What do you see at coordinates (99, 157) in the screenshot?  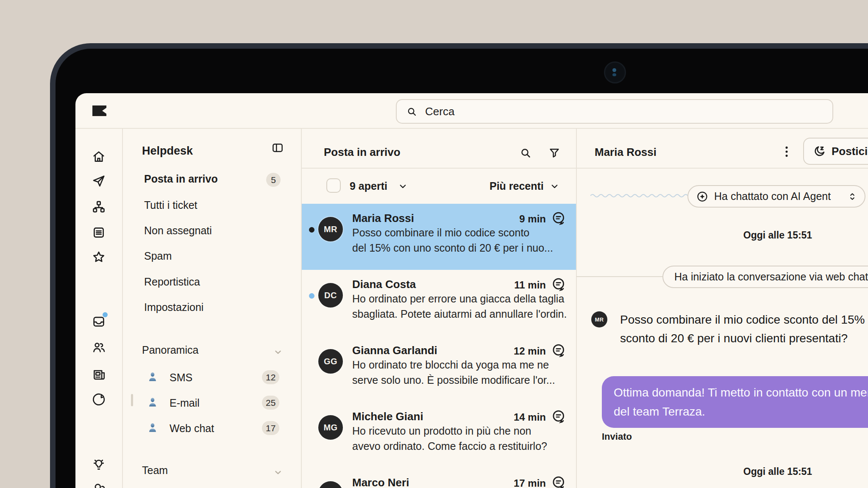 I see `home-icon` at bounding box center [99, 157].